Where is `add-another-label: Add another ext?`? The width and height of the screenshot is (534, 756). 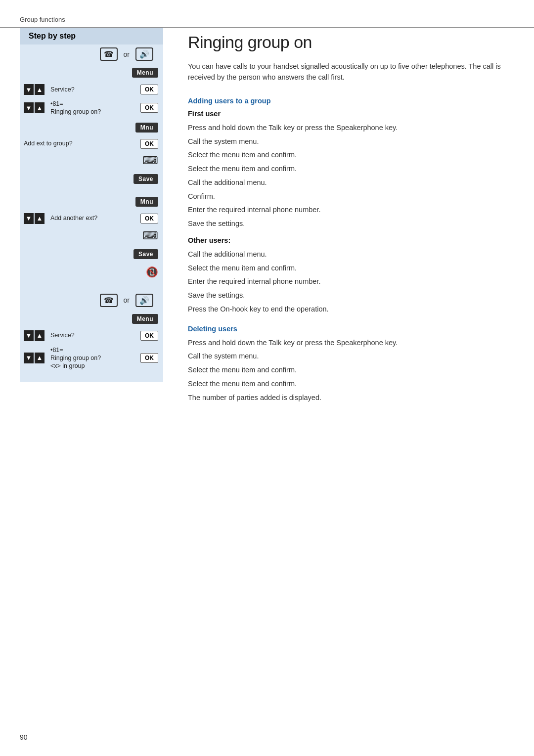
add-another-label: Add another ext? is located at coordinates (74, 218).